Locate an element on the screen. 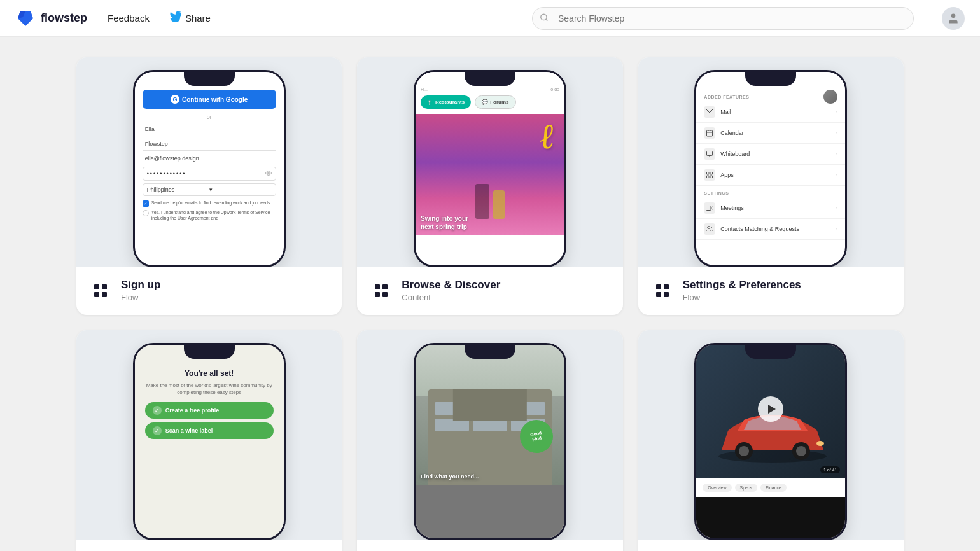  phone-screen-browse: H... o do 🍴 Restaurants 💬 For is located at coordinates (490, 169).